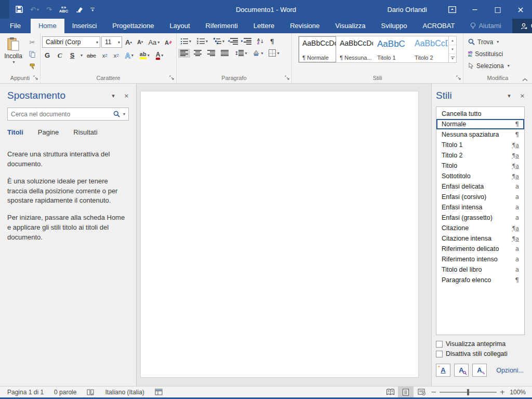  Describe the element at coordinates (247, 42) in the screenshot. I see `increase-indent-icon: ▸` at that location.